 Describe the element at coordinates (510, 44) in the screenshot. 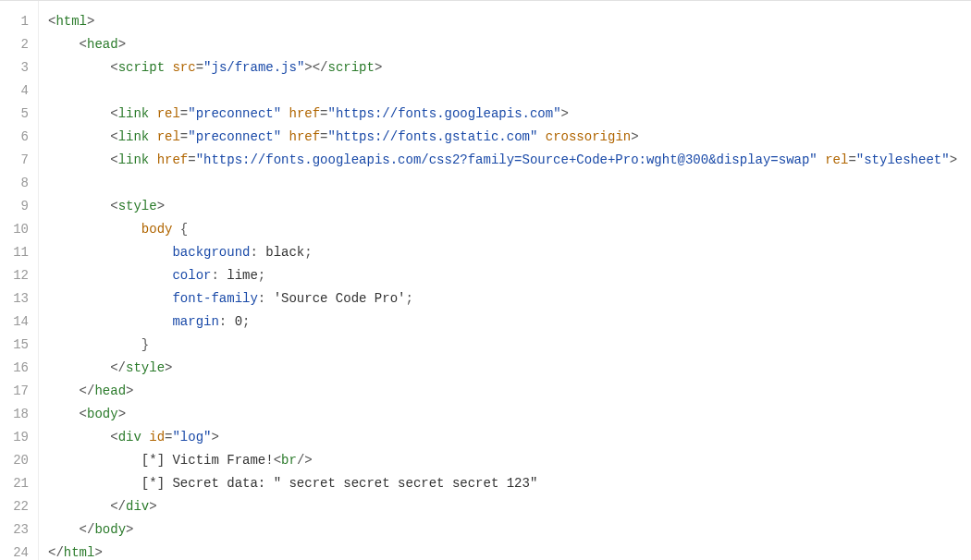

I see `code-line: <head>` at that location.